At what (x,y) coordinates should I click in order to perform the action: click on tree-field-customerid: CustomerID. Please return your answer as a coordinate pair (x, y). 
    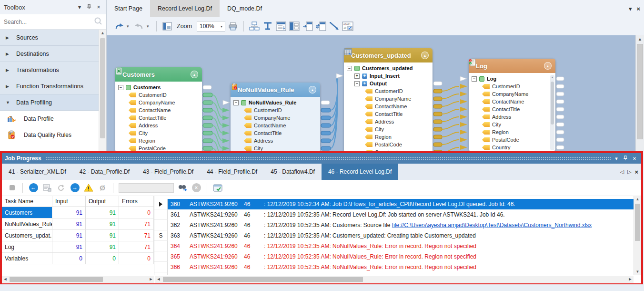
    Looking at the image, I should click on (159, 95).